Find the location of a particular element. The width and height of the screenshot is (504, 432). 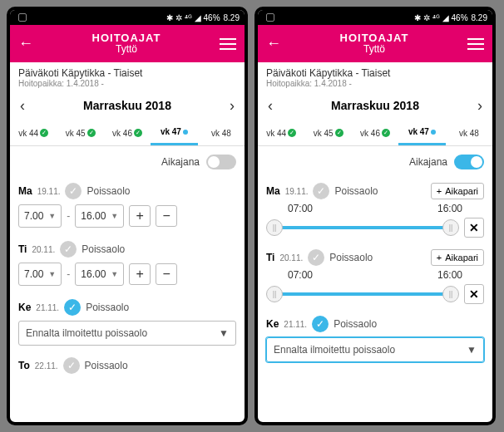

day-date: 20.11. is located at coordinates (291, 258).